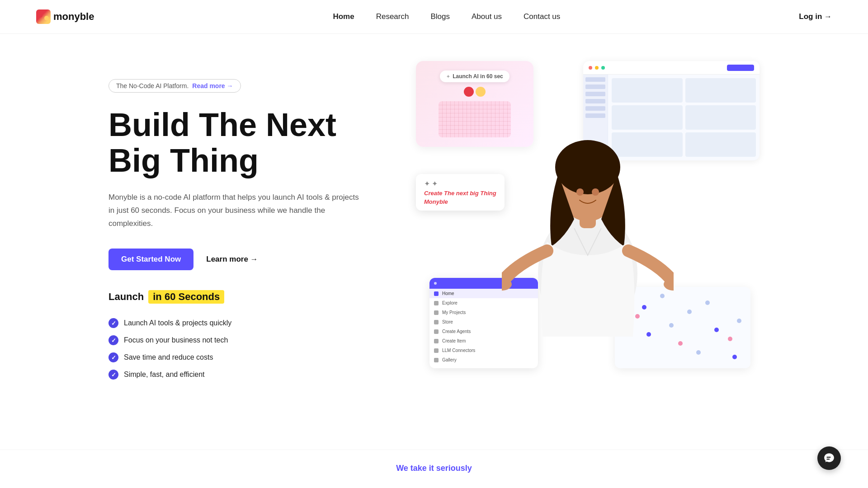 This screenshot has height=488, width=868. Describe the element at coordinates (392, 17) in the screenshot. I see `nav-research: Research` at that location.